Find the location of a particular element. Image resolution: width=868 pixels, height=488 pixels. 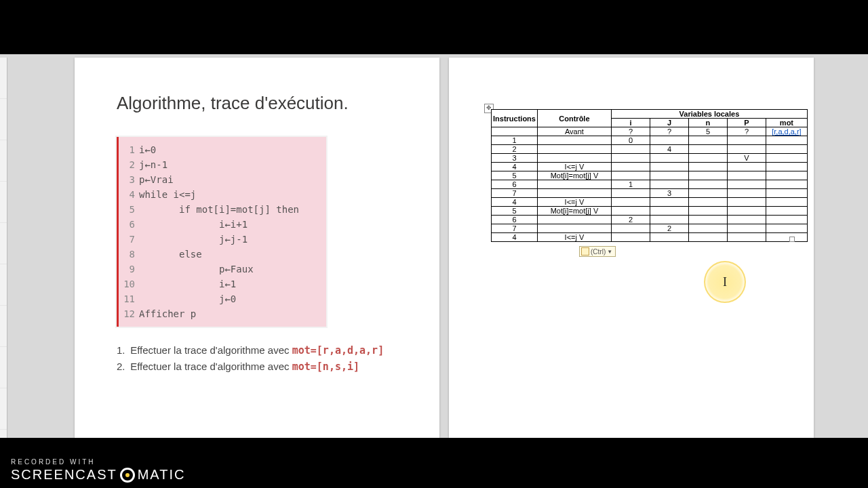

trace-table: Instructions Contrôle Variables locales … is located at coordinates (650, 176).